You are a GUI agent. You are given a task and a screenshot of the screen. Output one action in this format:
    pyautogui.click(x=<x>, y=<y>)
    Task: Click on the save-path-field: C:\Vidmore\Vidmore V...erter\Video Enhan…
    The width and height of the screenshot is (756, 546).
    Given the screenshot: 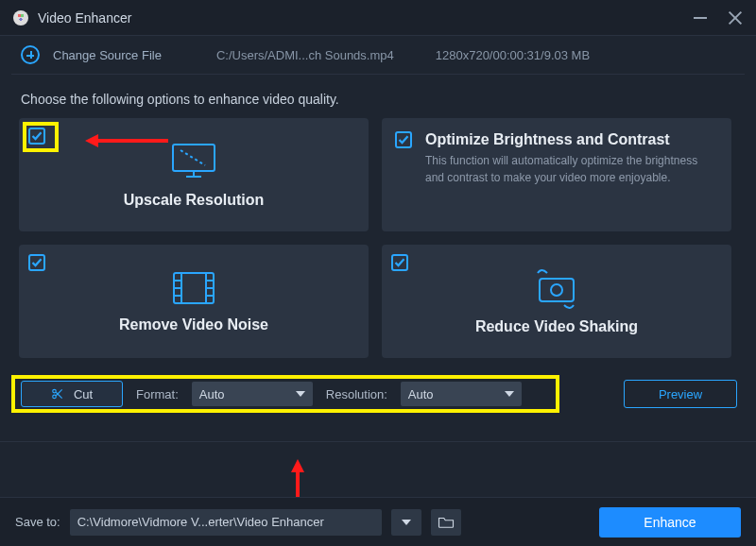 What is the action you would take?
    pyautogui.click(x=226, y=522)
    